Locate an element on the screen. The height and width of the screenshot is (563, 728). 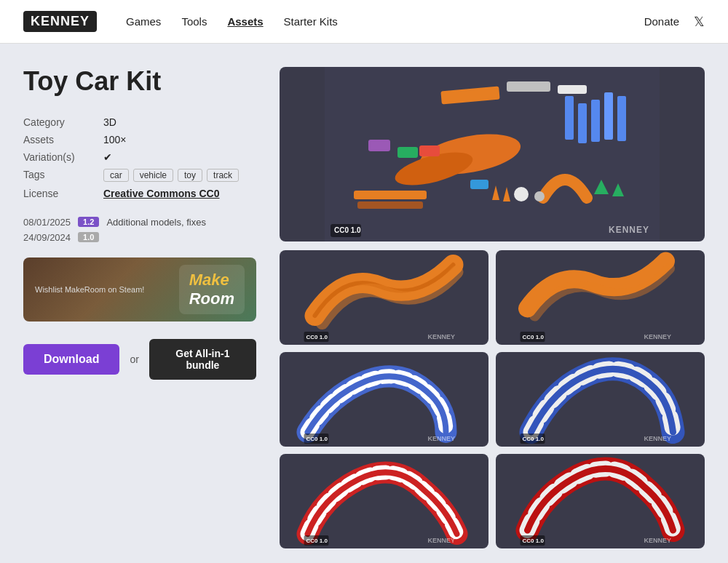
promo-banner: Wishlist MakeRoom on Steam! MakeRoom is located at coordinates (140, 290).